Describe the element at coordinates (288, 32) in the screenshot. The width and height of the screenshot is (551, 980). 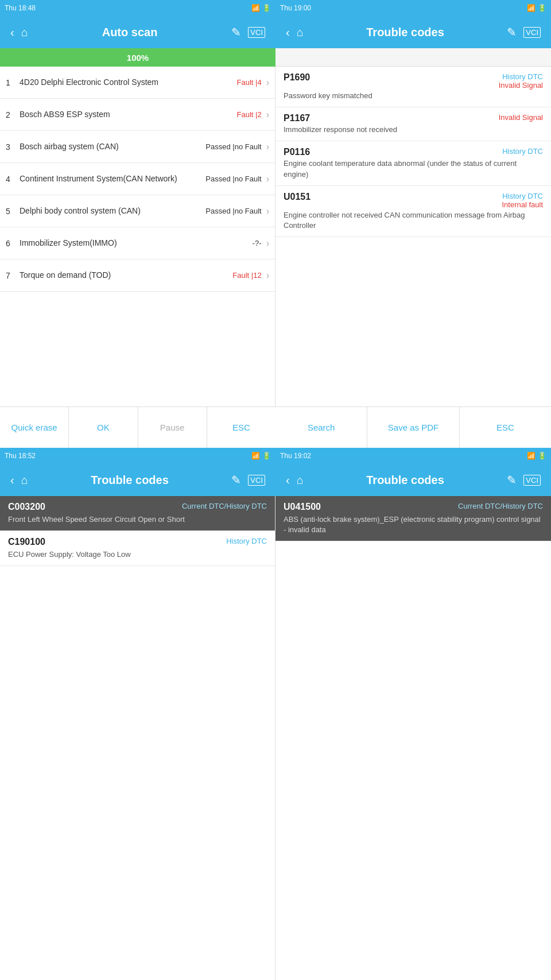
I see `back-icon-right: ‹` at that location.